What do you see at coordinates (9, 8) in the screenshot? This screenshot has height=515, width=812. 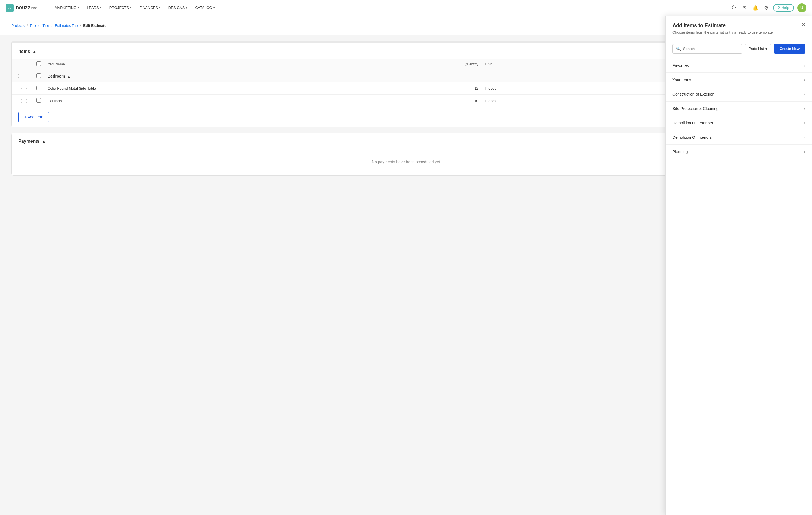 I see `houzz-logo-icon: ⌂` at bounding box center [9, 8].